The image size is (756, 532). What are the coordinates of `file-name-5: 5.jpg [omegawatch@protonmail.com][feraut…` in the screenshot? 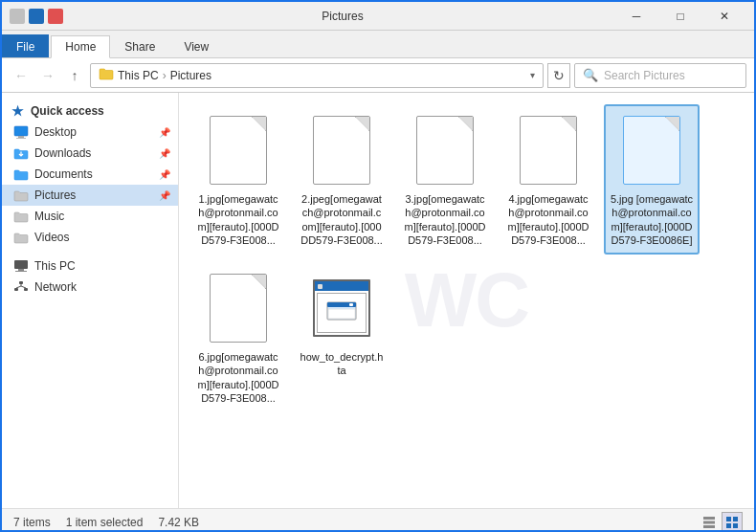 It's located at (652, 220).